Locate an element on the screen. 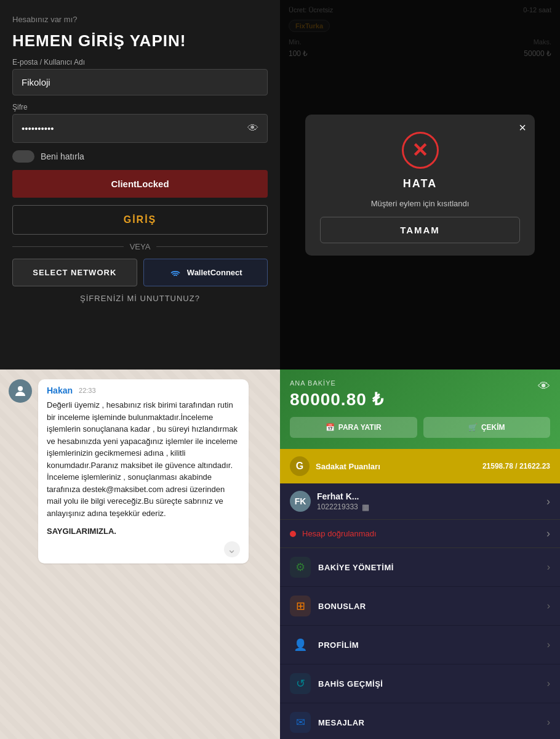  menu-arrow-4: › is located at coordinates (549, 722).